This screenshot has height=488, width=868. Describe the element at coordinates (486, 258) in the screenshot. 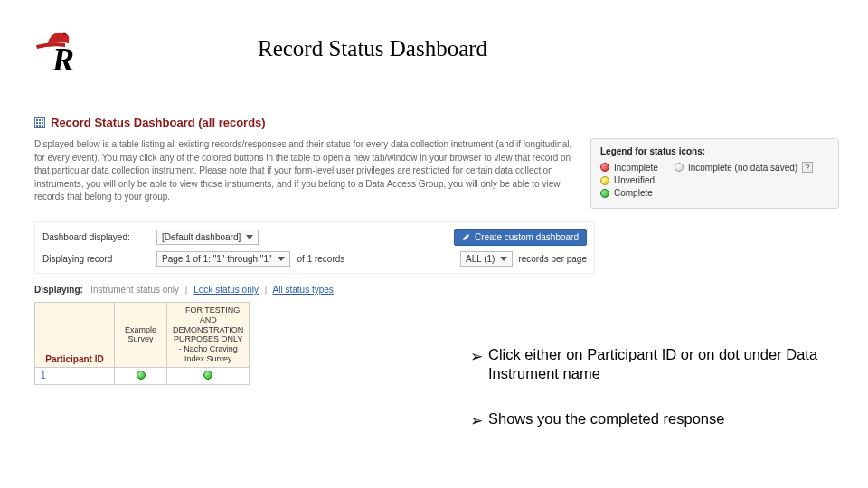

I see `per-page-select: ALL (1)` at that location.